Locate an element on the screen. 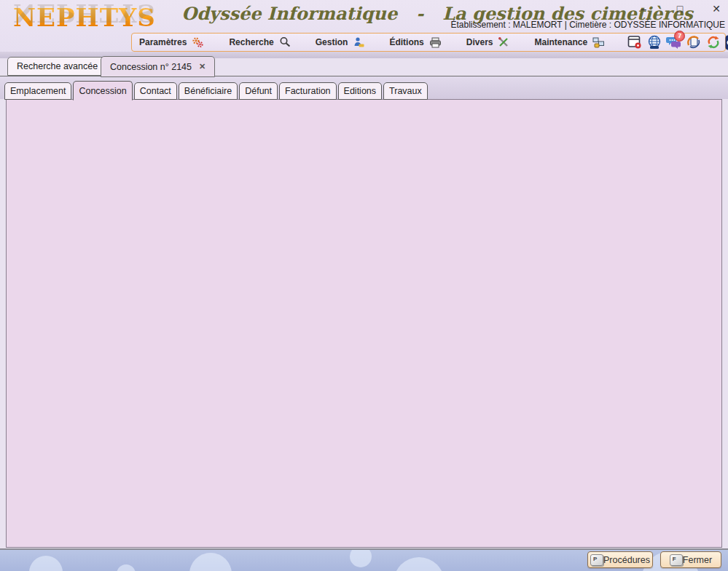 The image size is (728, 571). menu-editions: Éditions is located at coordinates (415, 42).